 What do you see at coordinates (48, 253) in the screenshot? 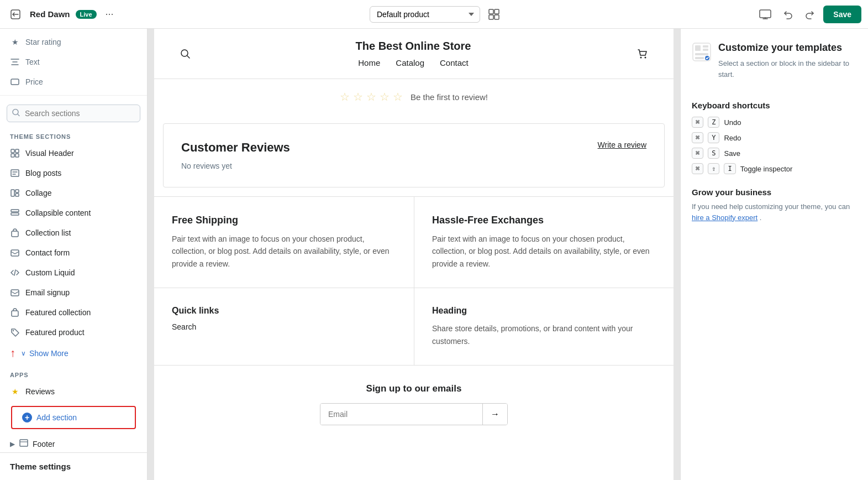
I see `sidebar-item-label: Contact form` at bounding box center [48, 253].